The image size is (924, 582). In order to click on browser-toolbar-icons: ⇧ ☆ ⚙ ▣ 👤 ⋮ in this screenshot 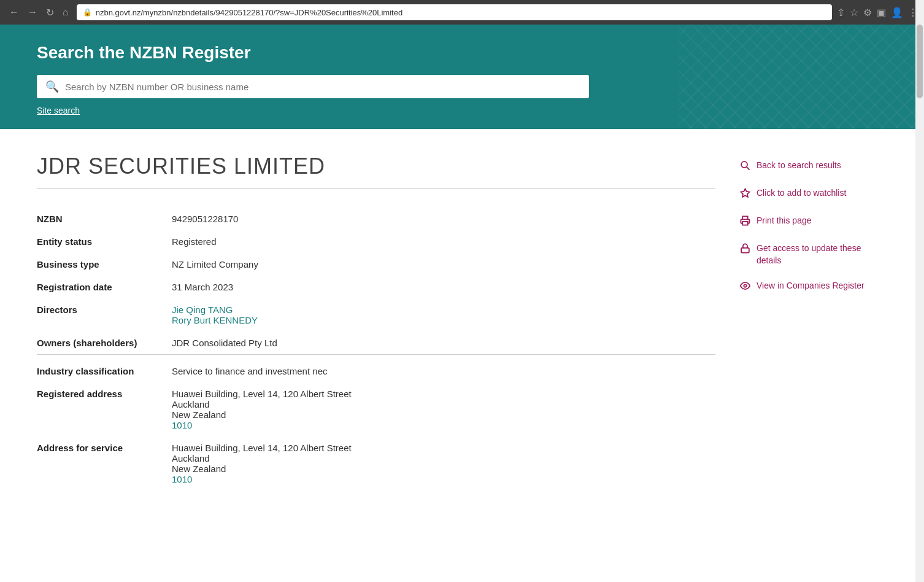, I will do `click(877, 12)`.